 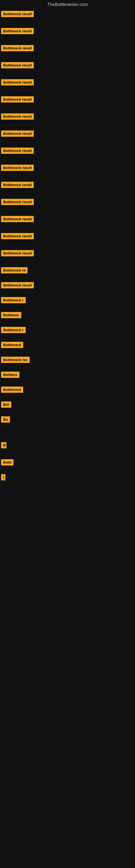 I want to click on bottleneck-badge: Bottleneck re, so click(x=14, y=270).